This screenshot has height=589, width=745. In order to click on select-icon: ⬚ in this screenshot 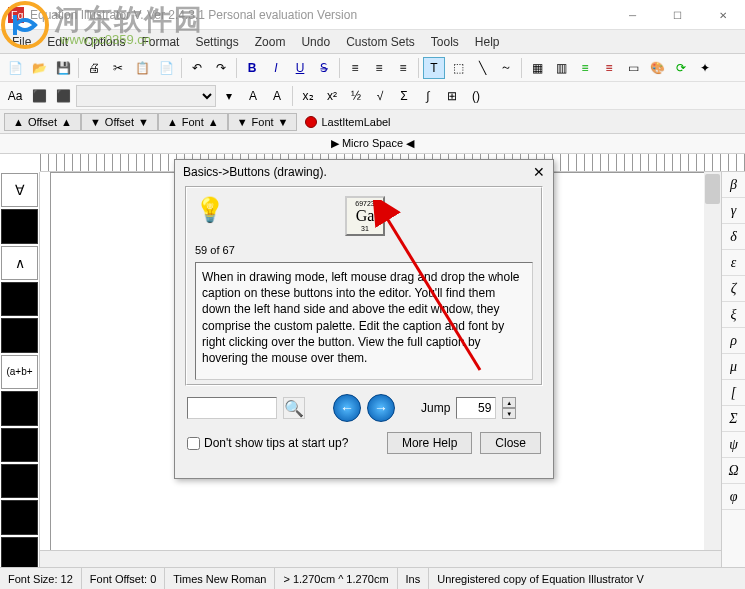, I will do `click(458, 68)`.